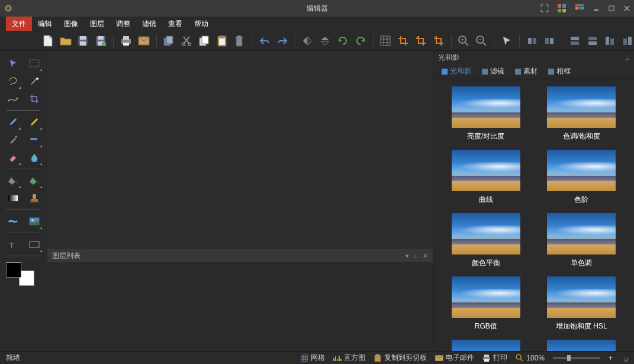  I want to click on align6-button, so click(627, 41).